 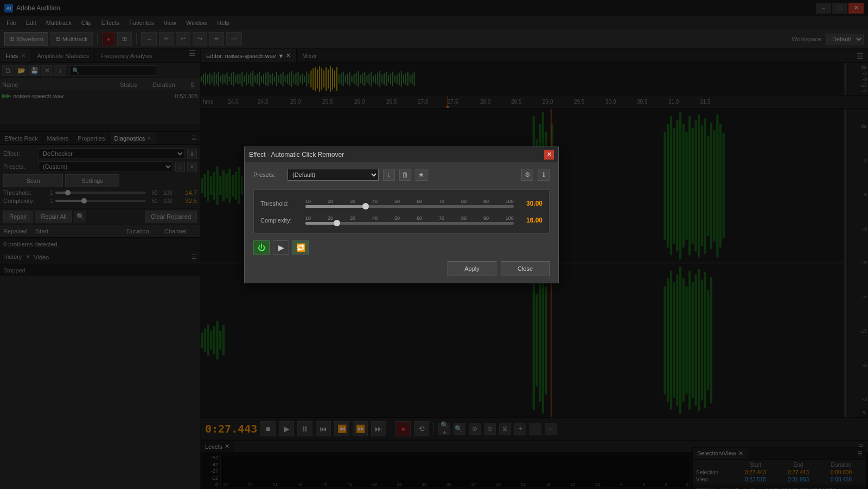 I want to click on dialog-threshold-slider-container: 10 20 30 40 50 60 70 80 90 100, so click(x=410, y=203).